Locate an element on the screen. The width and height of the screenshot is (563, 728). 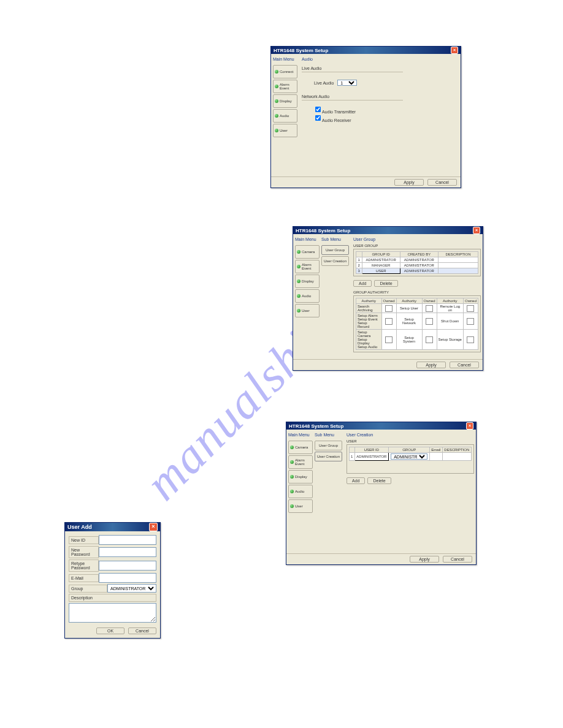
content-header: Audio is located at coordinates (380, 60).